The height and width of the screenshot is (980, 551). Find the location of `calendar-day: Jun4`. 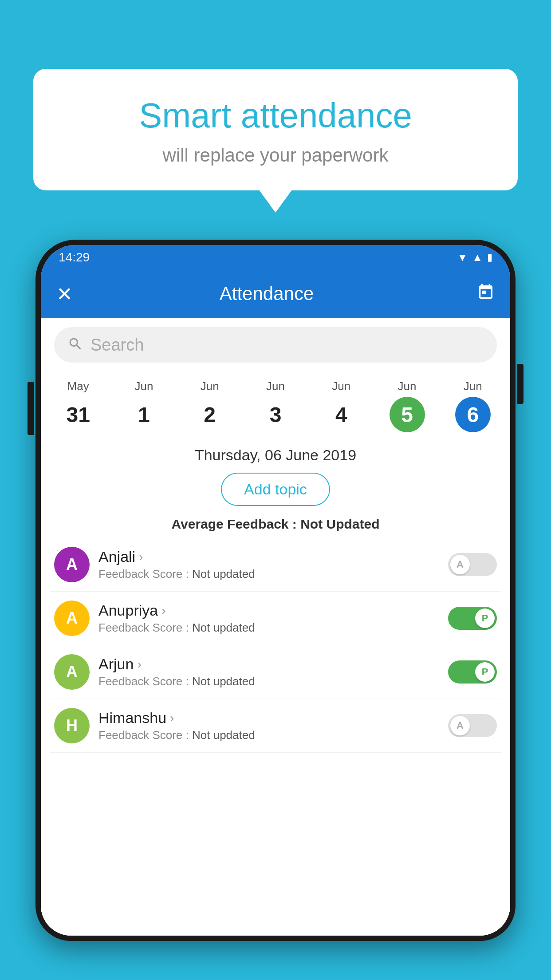

calendar-day: Jun4 is located at coordinates (341, 406).